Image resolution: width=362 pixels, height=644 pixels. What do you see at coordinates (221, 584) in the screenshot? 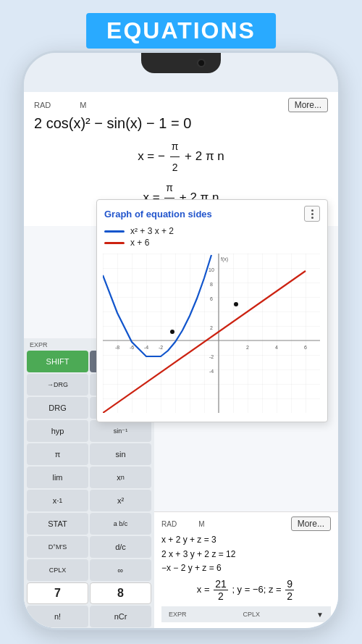
I see `bottom-sol-x-n: 21` at bounding box center [221, 584].